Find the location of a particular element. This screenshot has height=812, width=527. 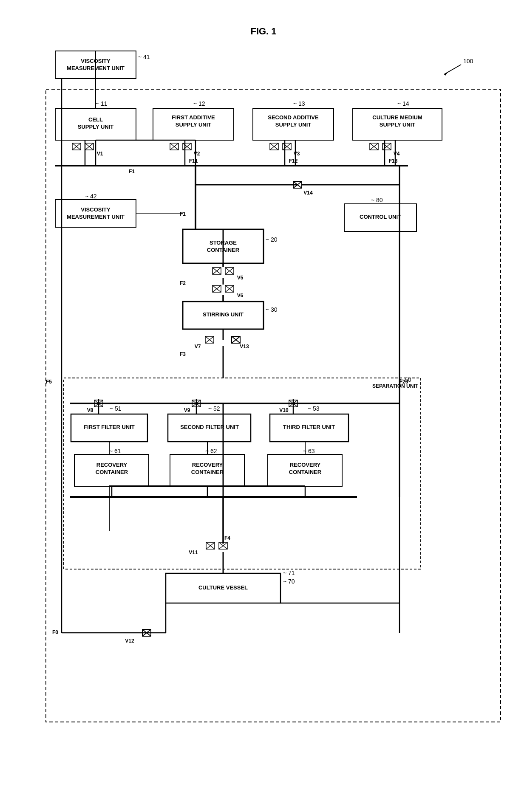

valve-v13 is located at coordinates (236, 340).